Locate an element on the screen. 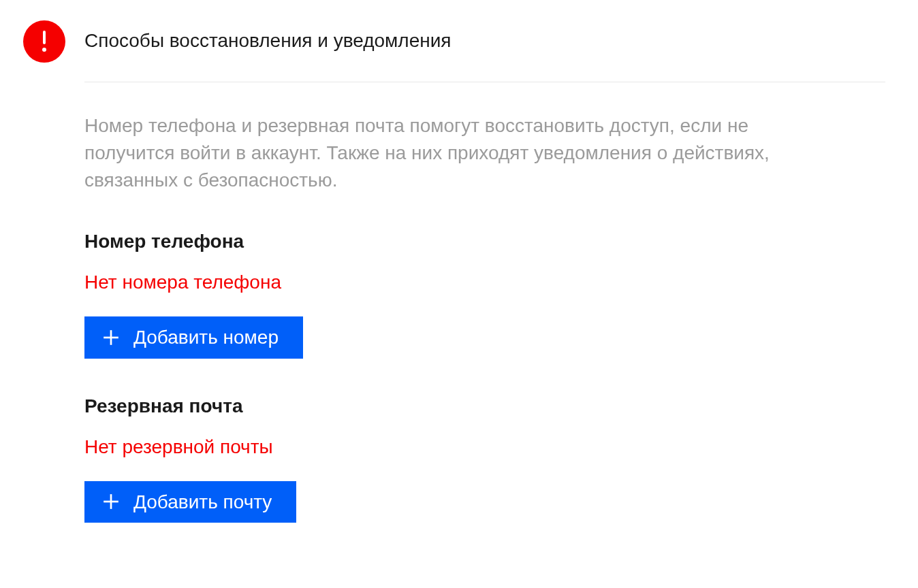 The height and width of the screenshot is (588, 918). email-heading: Резервная почта is located at coordinates (485, 406).